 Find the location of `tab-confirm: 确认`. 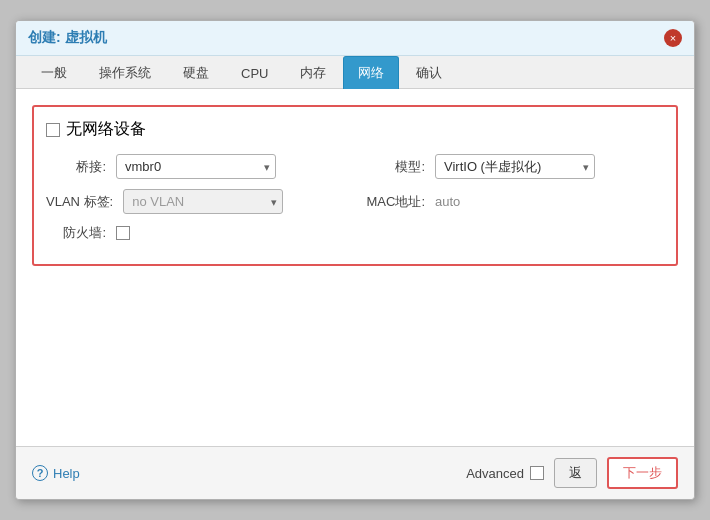

tab-confirm: 确认 is located at coordinates (429, 72).